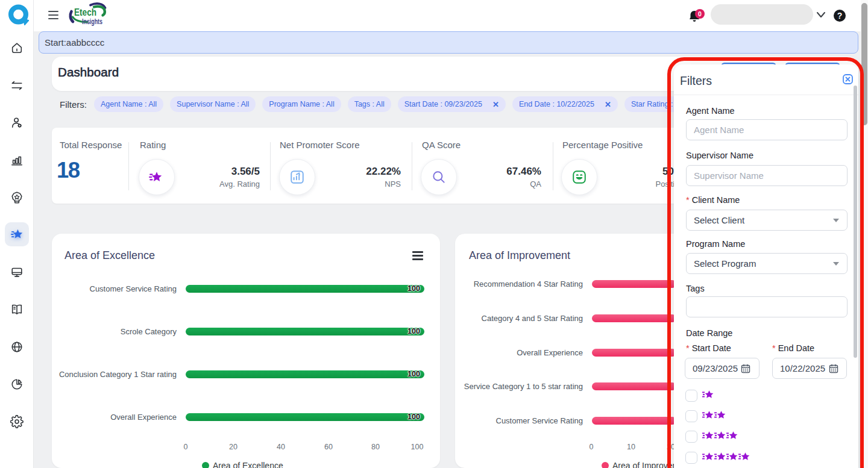 This screenshot has width=868, height=468. I want to click on svg-text: Insights, so click(92, 22).